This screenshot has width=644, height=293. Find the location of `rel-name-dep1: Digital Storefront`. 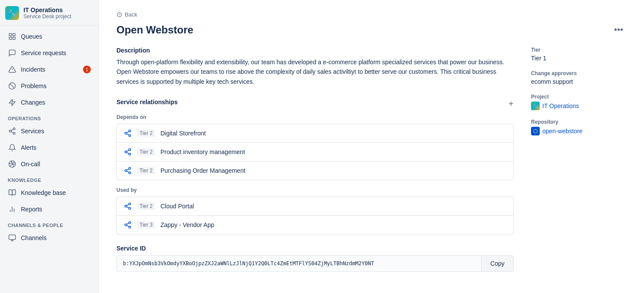

rel-name-dep1: Digital Storefront is located at coordinates (183, 133).